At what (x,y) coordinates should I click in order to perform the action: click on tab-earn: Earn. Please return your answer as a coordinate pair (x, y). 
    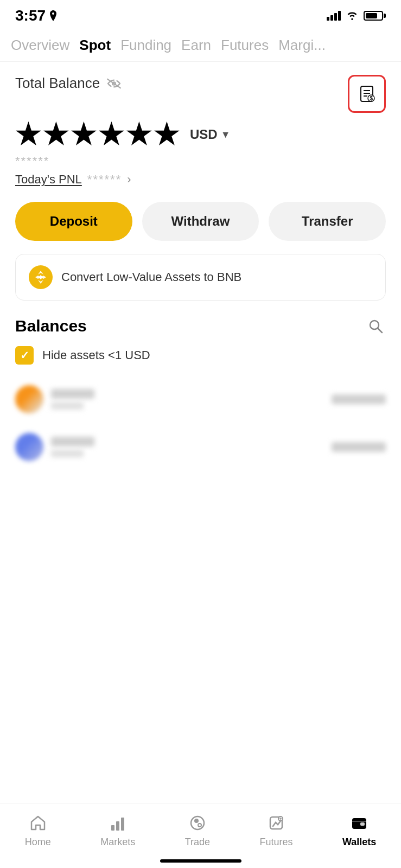
    Looking at the image, I should click on (201, 46).